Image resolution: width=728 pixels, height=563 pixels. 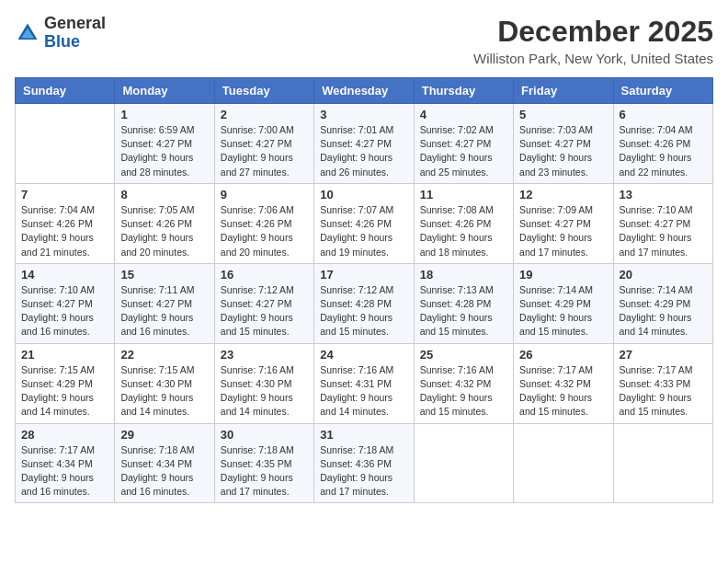 I want to click on day-number: 27, so click(x=664, y=355).